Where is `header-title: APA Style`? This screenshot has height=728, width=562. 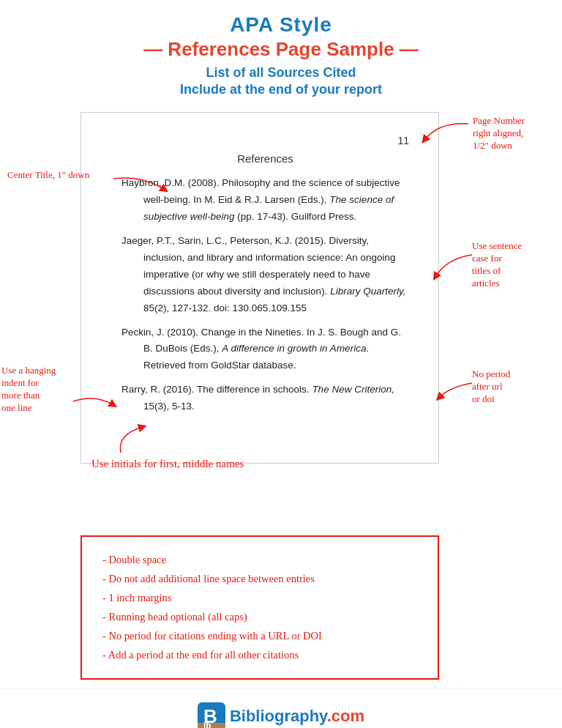 header-title: APA Style is located at coordinates (281, 25).